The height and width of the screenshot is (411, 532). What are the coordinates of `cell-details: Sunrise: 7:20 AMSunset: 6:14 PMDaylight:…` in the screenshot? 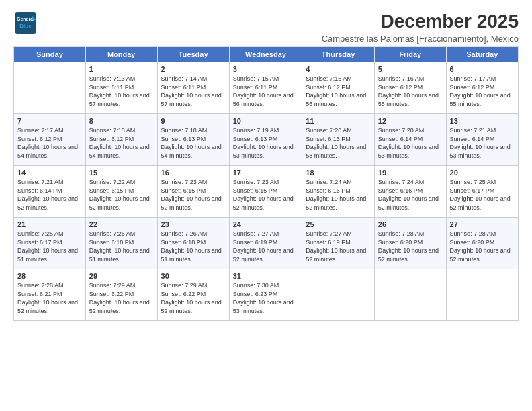 It's located at (410, 143).